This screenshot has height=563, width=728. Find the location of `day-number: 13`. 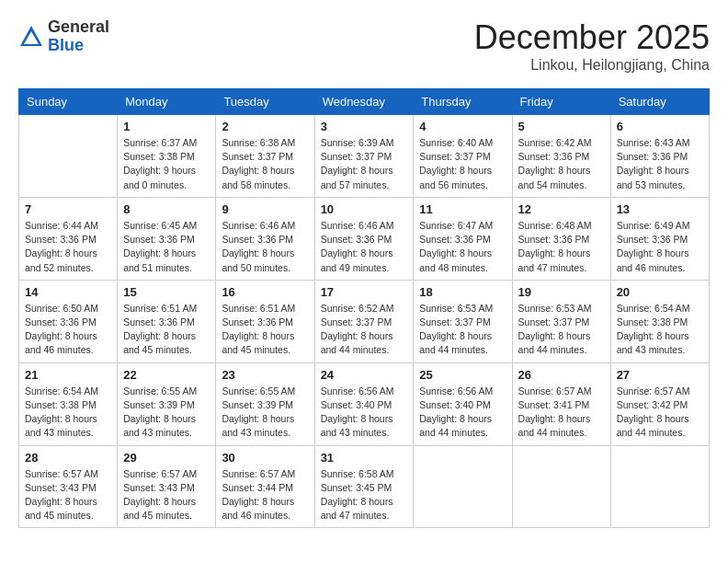

day-number: 13 is located at coordinates (660, 210).